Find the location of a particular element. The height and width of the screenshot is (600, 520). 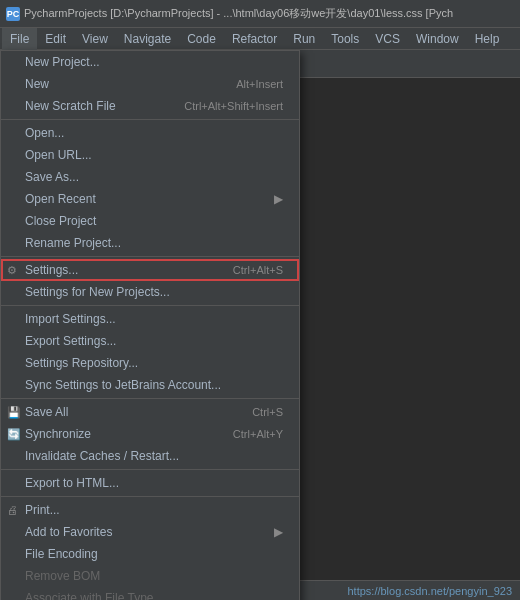

settings-left-icon: ⚙ is located at coordinates (12, 270).